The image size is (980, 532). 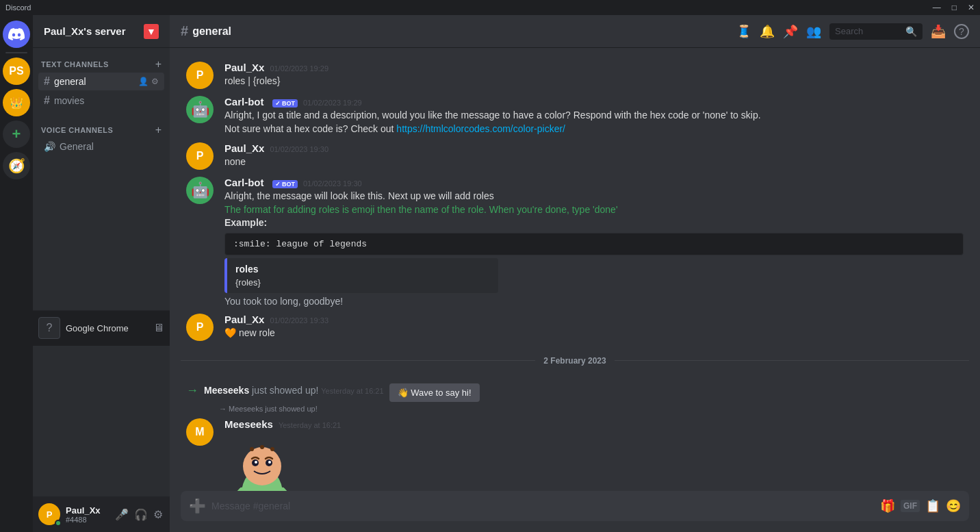 I want to click on user-panel: P Paul_Xx #4488 🎤 🎧 ⚙, so click(x=101, y=514).